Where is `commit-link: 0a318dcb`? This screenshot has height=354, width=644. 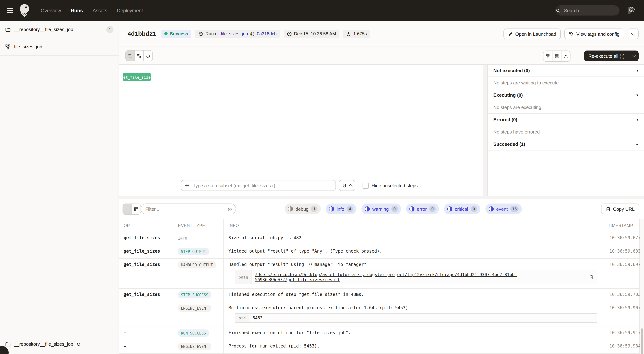 commit-link: 0a318dcb is located at coordinates (266, 34).